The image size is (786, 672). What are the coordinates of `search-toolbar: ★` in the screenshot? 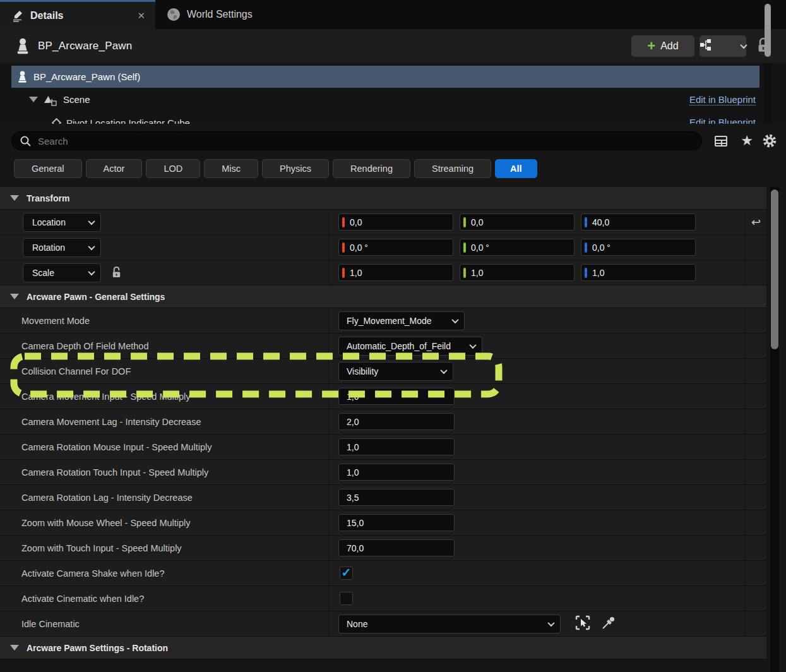 It's located at (393, 140).